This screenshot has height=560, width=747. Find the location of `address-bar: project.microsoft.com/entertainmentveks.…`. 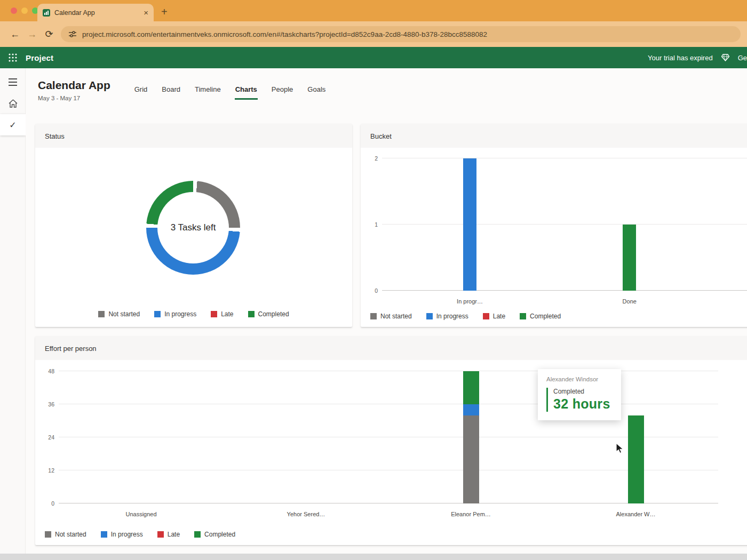

address-bar: project.microsoft.com/entertainmentveks.… is located at coordinates (401, 34).